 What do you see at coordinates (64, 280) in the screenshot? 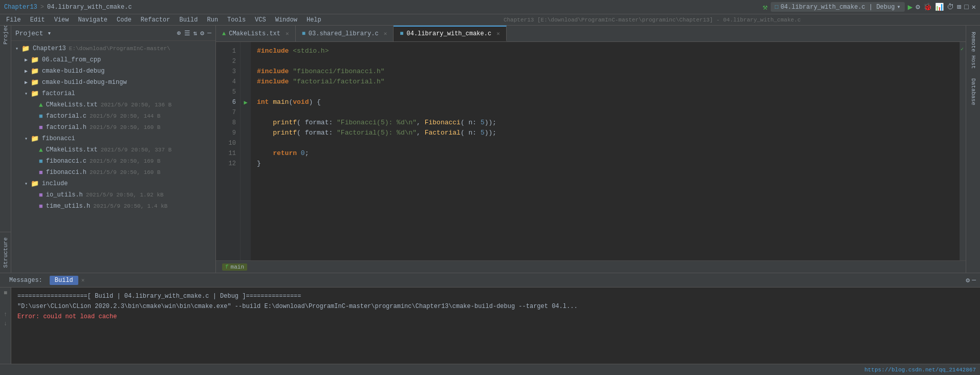
I see `build-tab: Build` at bounding box center [64, 280].